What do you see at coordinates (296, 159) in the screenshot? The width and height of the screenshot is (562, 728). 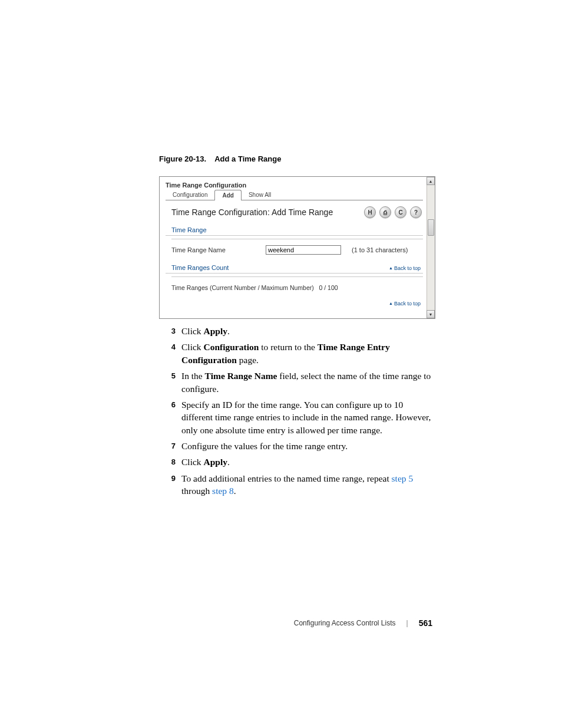 I see `figure-caption: Figure 20-13.Add a Time Range` at bounding box center [296, 159].